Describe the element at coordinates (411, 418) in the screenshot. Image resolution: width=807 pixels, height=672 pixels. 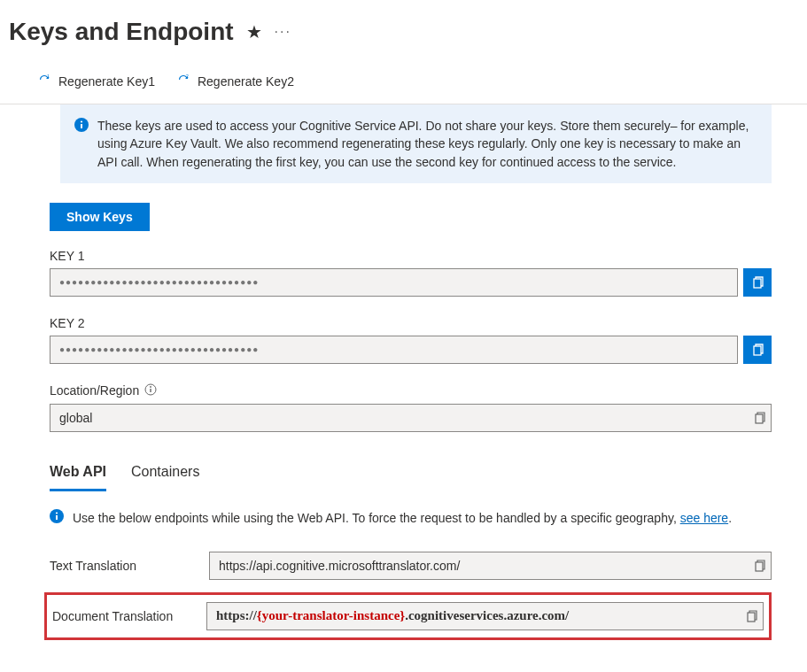
I see `location-input` at that location.